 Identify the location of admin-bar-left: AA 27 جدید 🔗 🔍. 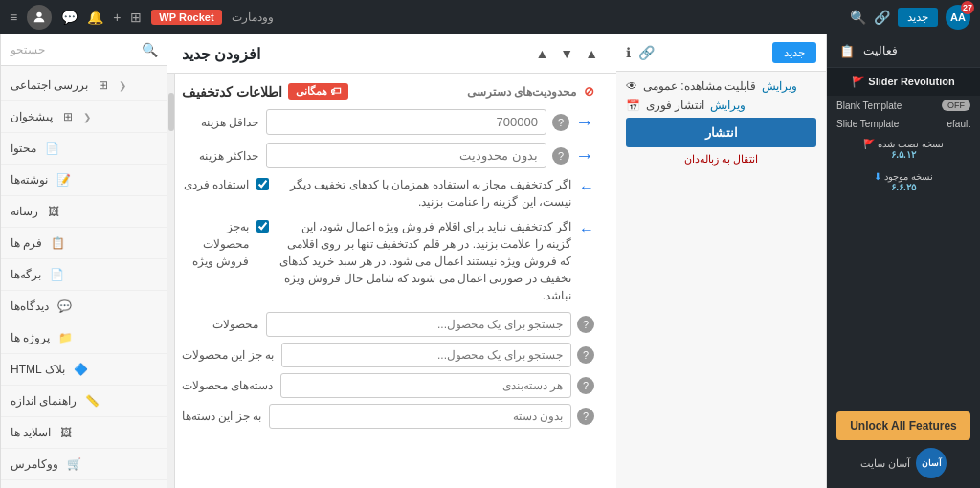
(910, 17).